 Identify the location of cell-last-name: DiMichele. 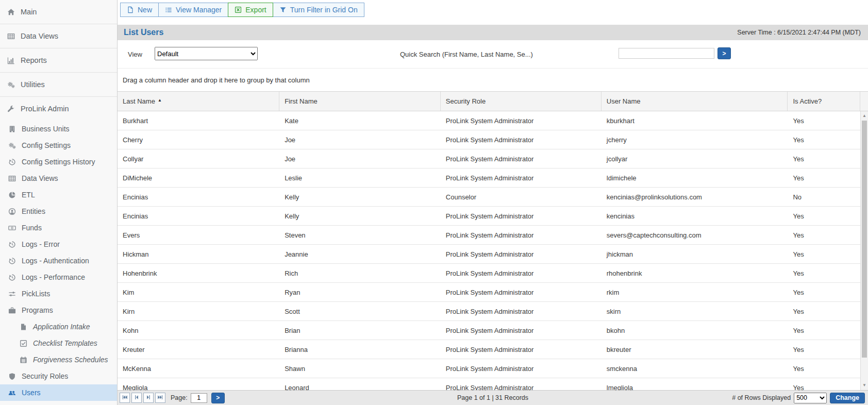
(198, 178).